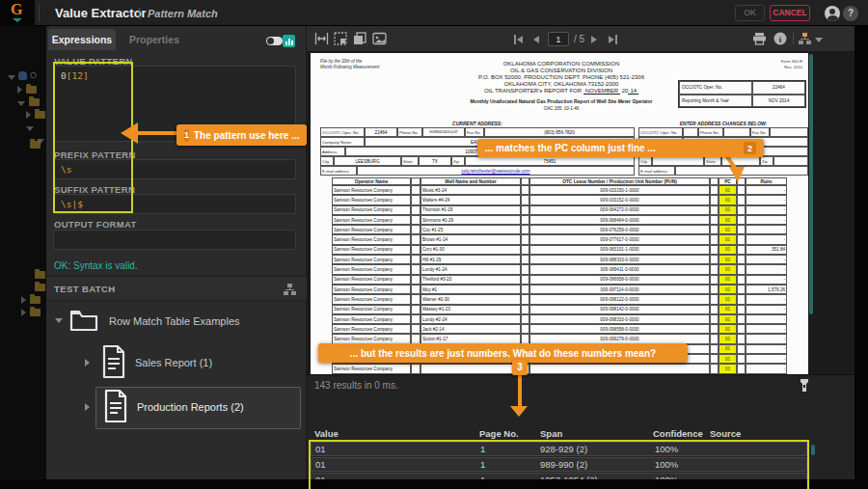 The width and height of the screenshot is (868, 489). Describe the element at coordinates (174, 363) in the screenshot. I see `tree-item-label: Sales Report (1)` at that location.